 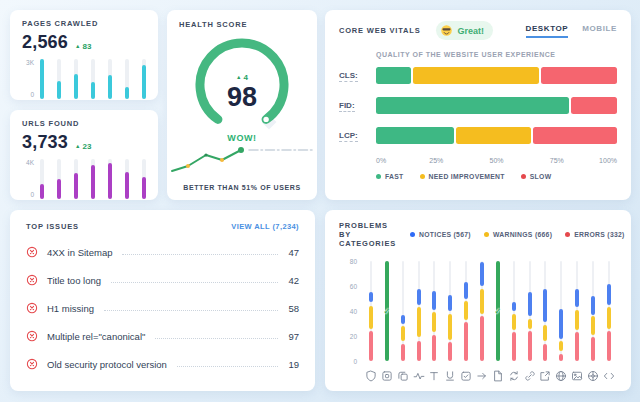 What do you see at coordinates (478, 106) in the screenshot?
I see `cwv-rows: CLS:FID:LCP:` at bounding box center [478, 106].